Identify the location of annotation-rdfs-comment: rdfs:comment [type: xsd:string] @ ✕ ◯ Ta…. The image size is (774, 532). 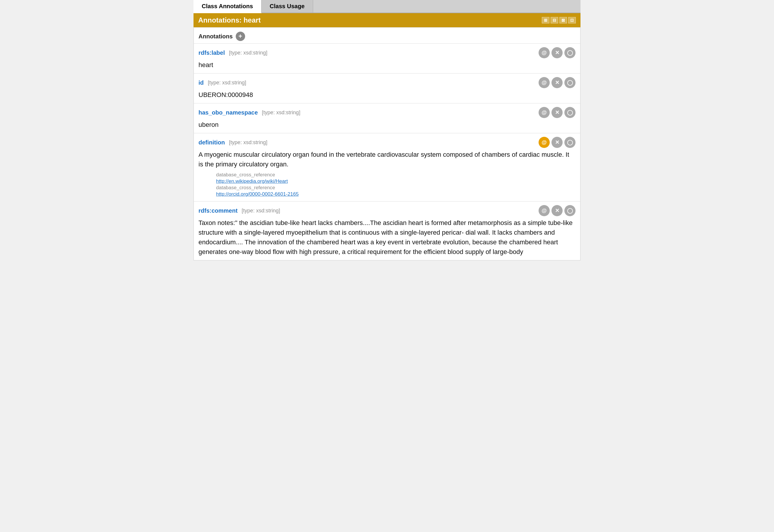
(387, 231).